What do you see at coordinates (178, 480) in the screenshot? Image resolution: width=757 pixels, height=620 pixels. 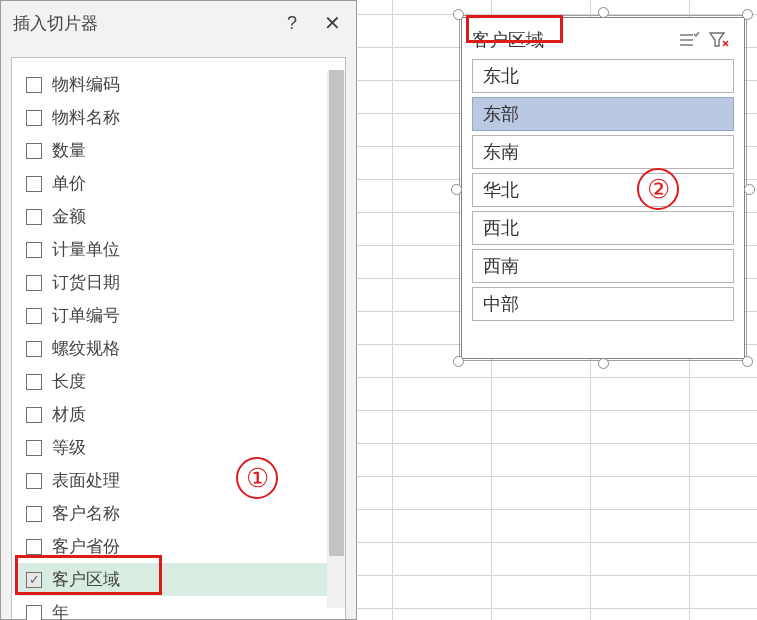 I see `field-item: 表面处理` at bounding box center [178, 480].